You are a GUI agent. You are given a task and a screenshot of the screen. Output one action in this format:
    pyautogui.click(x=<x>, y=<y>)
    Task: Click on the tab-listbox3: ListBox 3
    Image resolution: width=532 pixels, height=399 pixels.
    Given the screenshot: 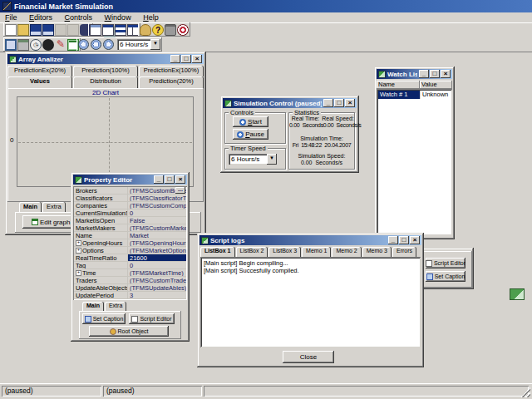 What is the action you would take?
    pyautogui.click(x=284, y=252)
    